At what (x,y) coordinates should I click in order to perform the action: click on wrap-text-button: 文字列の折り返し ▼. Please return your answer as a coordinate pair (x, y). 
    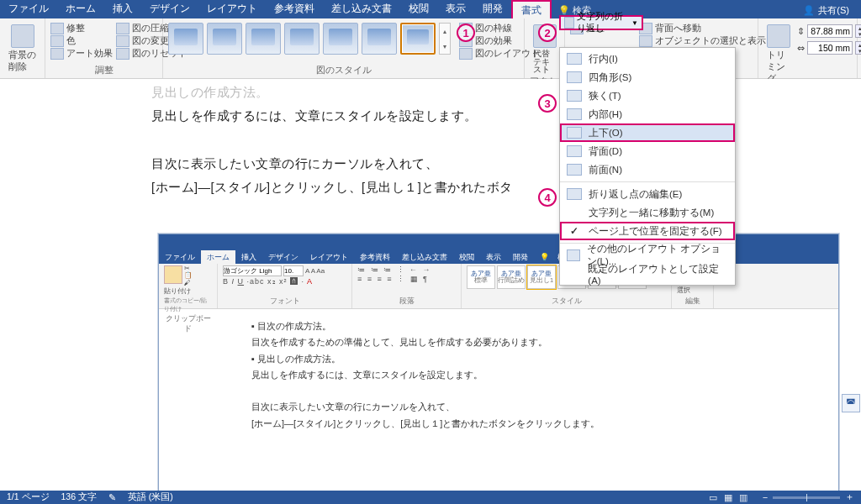
    Looking at the image, I should click on (601, 23).